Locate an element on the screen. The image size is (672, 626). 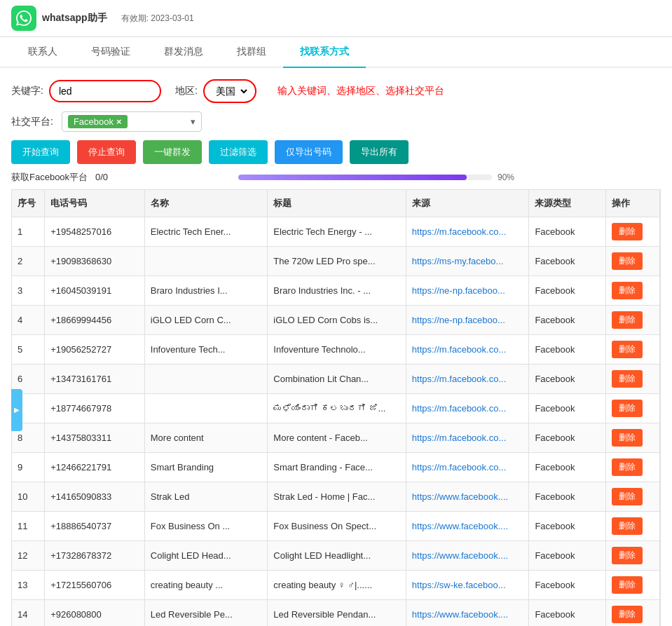
platform-label: 社交平台: is located at coordinates (32, 122).